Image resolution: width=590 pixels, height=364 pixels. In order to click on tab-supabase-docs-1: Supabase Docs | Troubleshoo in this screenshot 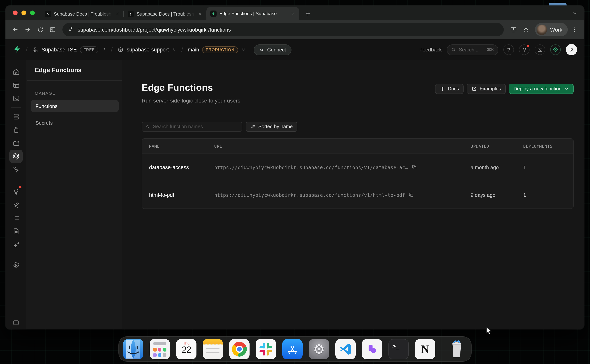, I will do `click(82, 14)`.